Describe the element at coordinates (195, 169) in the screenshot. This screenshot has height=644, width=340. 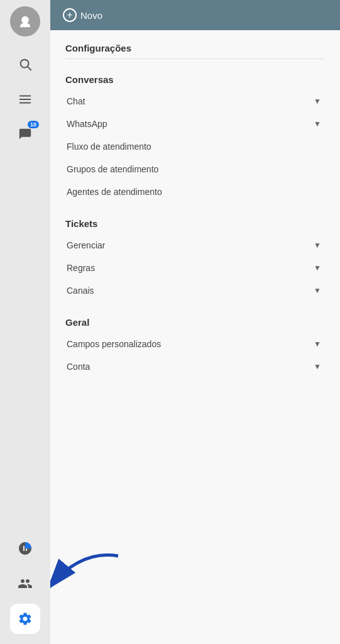
I see `menu-item-grupos: Grupos de atendimento` at that location.